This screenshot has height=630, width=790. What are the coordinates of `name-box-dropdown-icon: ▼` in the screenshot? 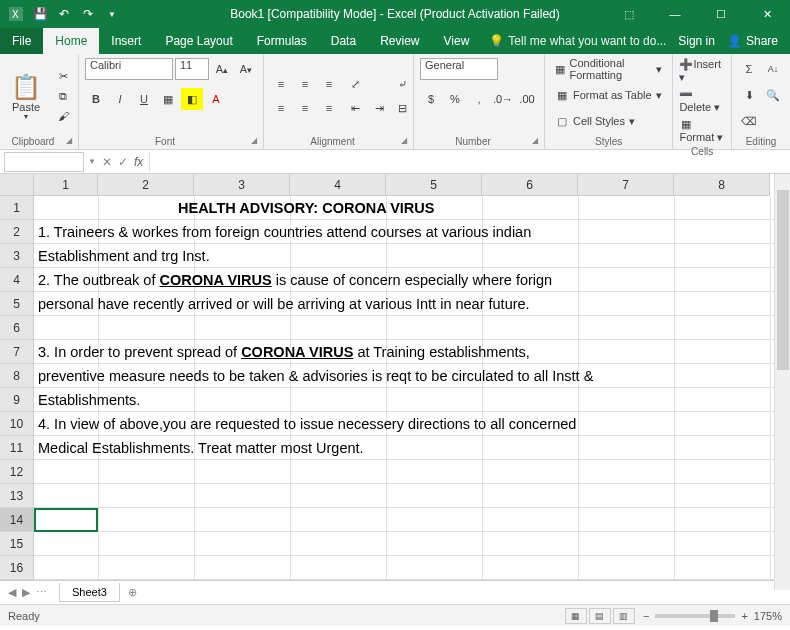 It's located at (92, 162).